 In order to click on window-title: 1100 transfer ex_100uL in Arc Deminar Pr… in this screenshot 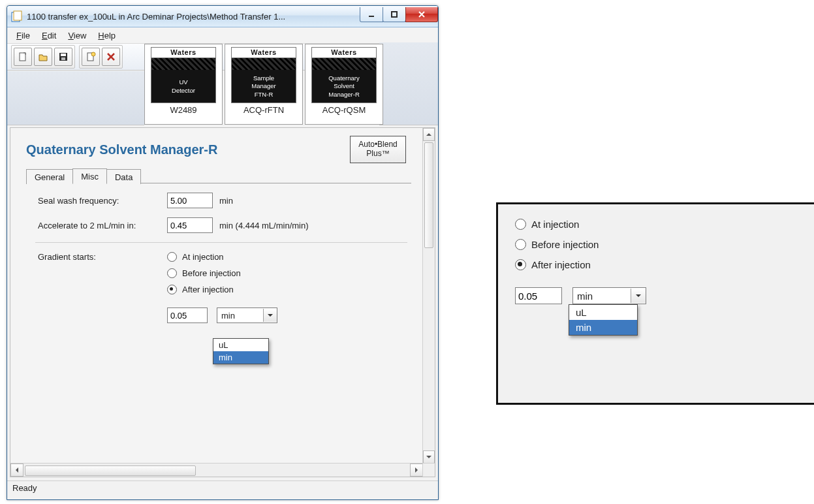, I will do `click(156, 17)`.